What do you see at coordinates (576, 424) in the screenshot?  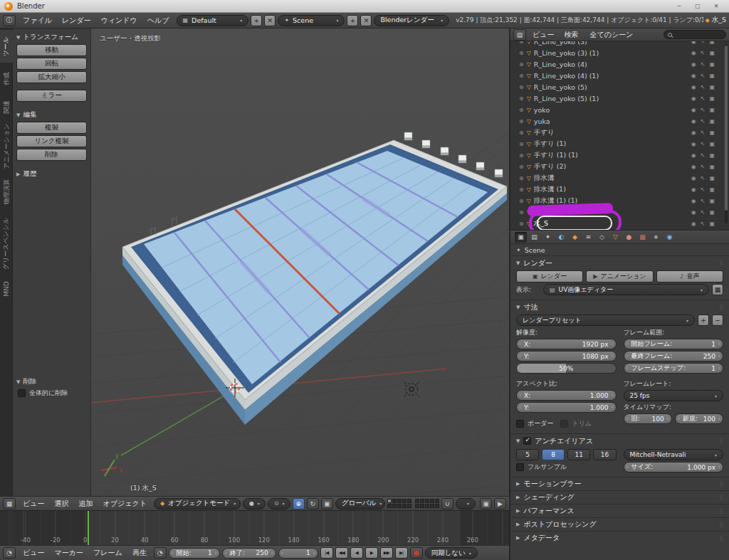 I see `crop-option: トリム` at bounding box center [576, 424].